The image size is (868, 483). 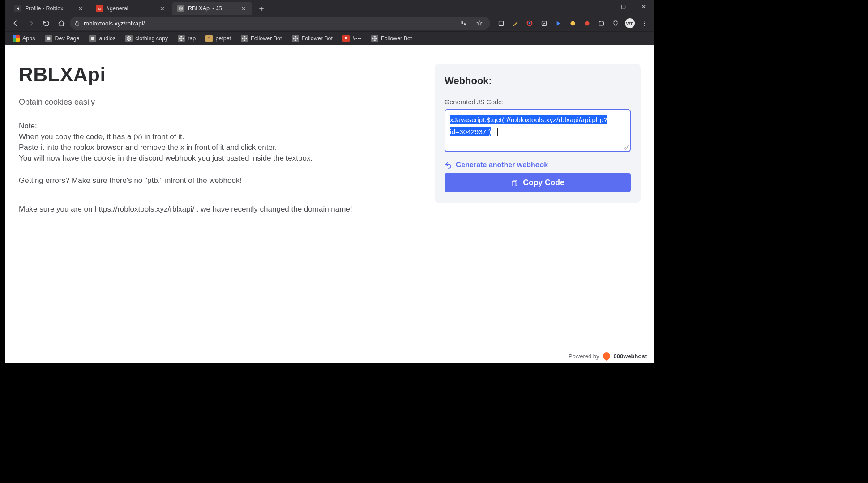 What do you see at coordinates (479, 23) in the screenshot?
I see `star-icon` at bounding box center [479, 23].